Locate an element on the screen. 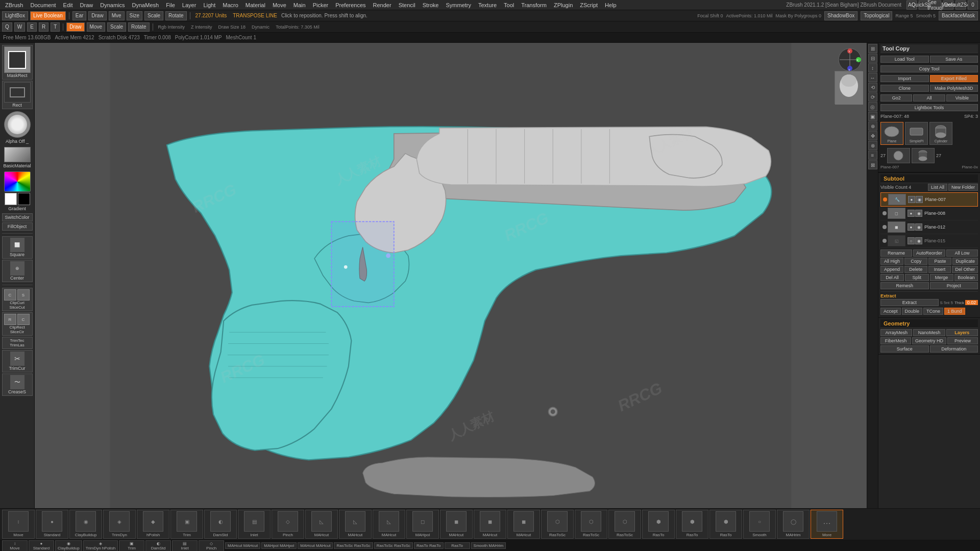 The image size is (980, 551). nav-inlet: ▤Inlet is located at coordinates (185, 546).